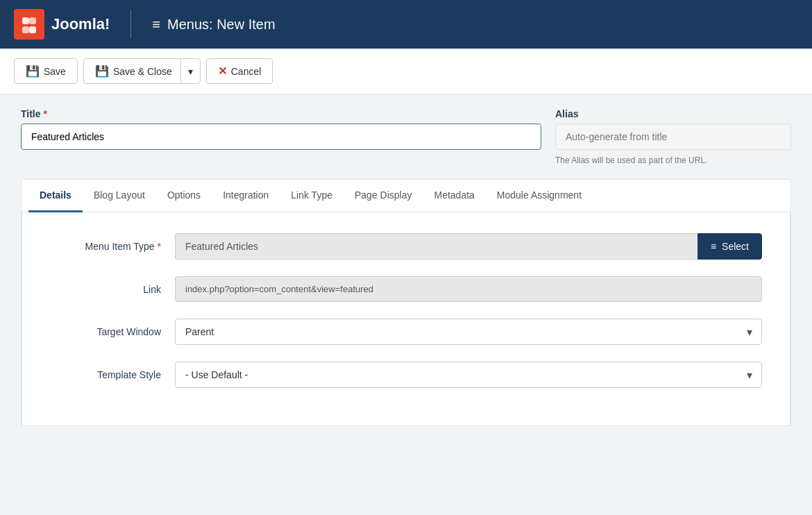 The height and width of the screenshot is (515, 812). What do you see at coordinates (736, 246) in the screenshot?
I see `select-label: Select` at bounding box center [736, 246].